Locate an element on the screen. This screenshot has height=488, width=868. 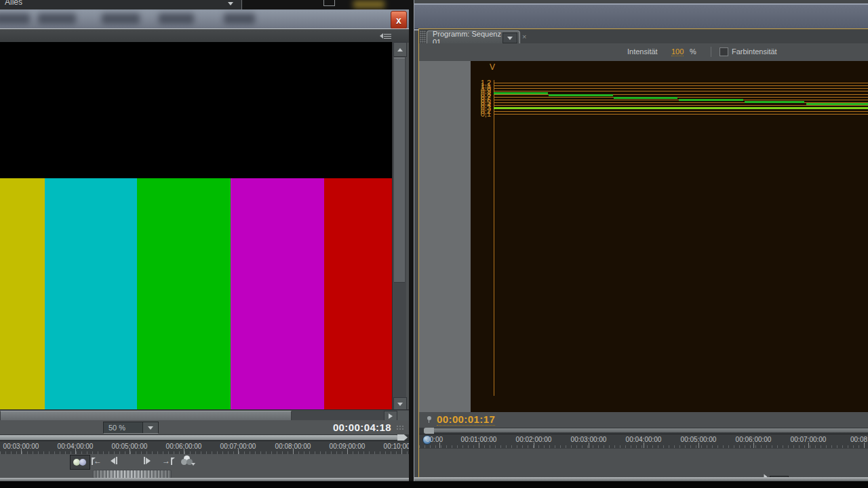
tab-programm-sequenz: Programm: Sequenz 01 is located at coordinates (473, 38).